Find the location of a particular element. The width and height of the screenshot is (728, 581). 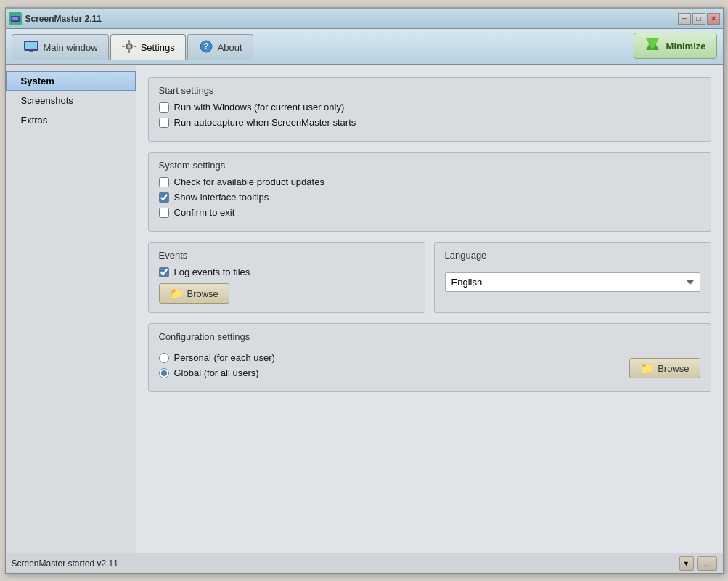

check-updates-checkbox is located at coordinates (164, 182).